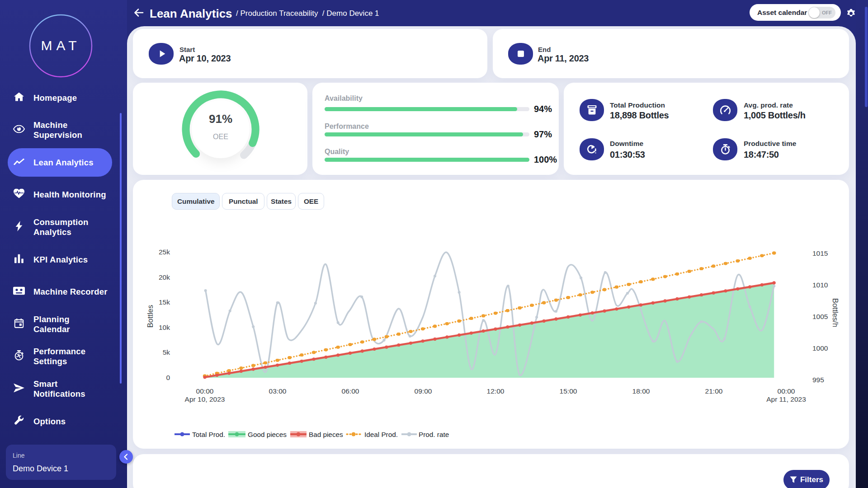  What do you see at coordinates (165, 252) in the screenshot?
I see `svg-text: 25k` at bounding box center [165, 252].